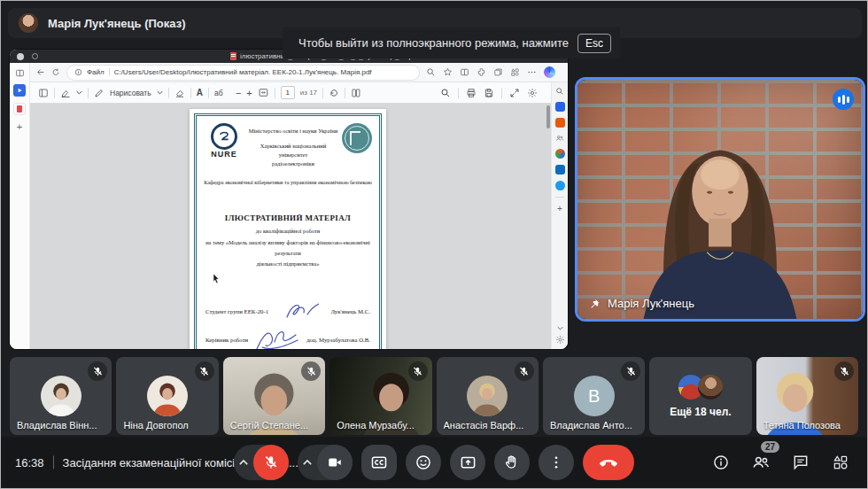 This screenshot has height=489, width=868. I want to click on activities-button, so click(841, 462).